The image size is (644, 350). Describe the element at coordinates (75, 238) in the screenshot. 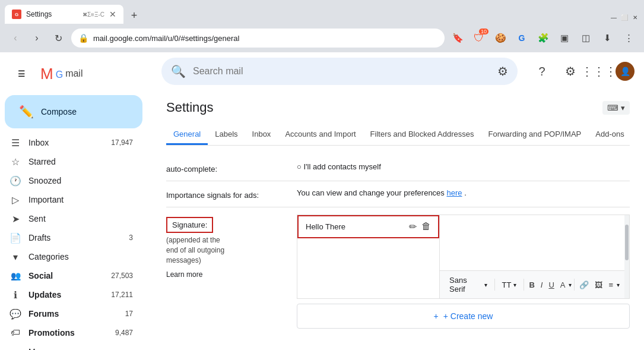

I see `drafts-label: Drafts` at that location.